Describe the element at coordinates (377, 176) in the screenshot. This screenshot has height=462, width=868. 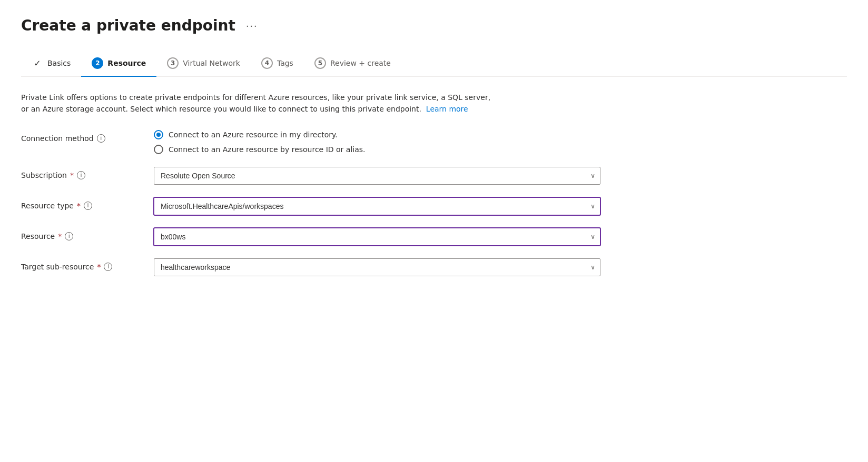
I see `subscription-dropdown-wrapper: Resolute Open Source ∨` at that location.